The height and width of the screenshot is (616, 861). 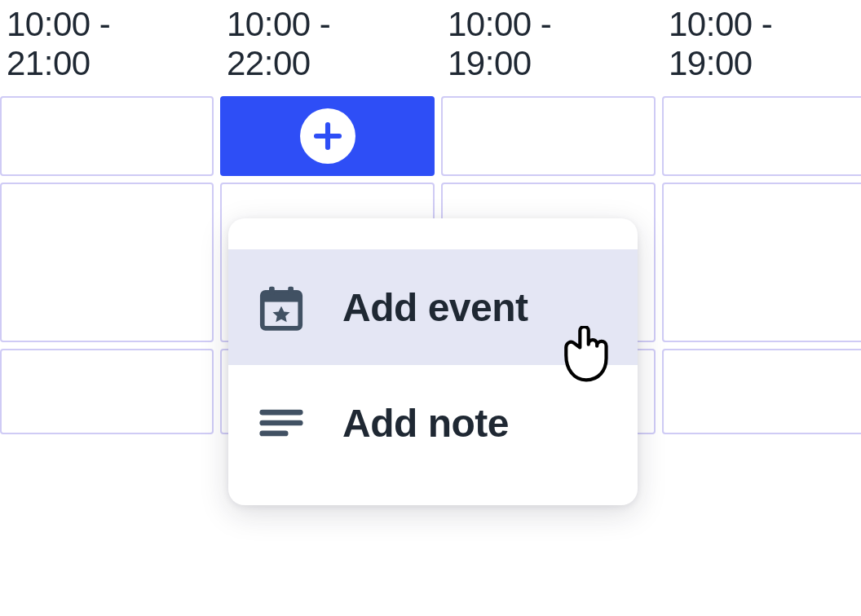 I want to click on time-range: 10:00 -22:00, so click(x=279, y=44).